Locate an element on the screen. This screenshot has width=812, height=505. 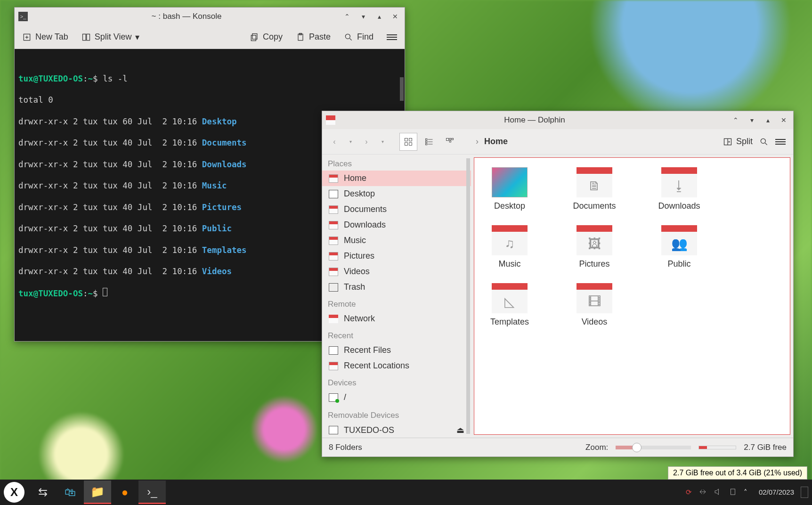
copy-button: Copy is located at coordinates (266, 37).